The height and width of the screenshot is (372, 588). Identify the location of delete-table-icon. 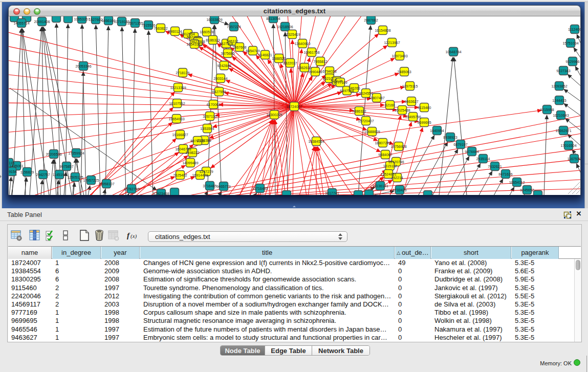
(114, 235).